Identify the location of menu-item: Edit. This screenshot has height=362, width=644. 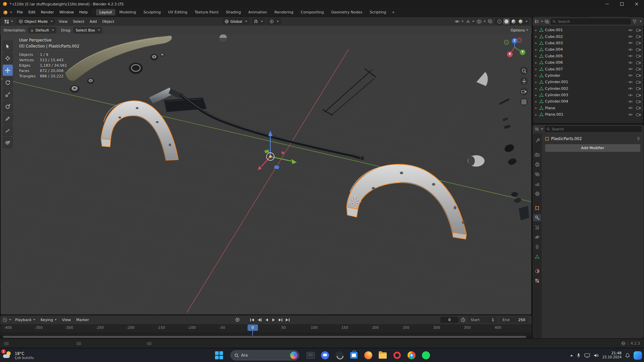
(32, 12).